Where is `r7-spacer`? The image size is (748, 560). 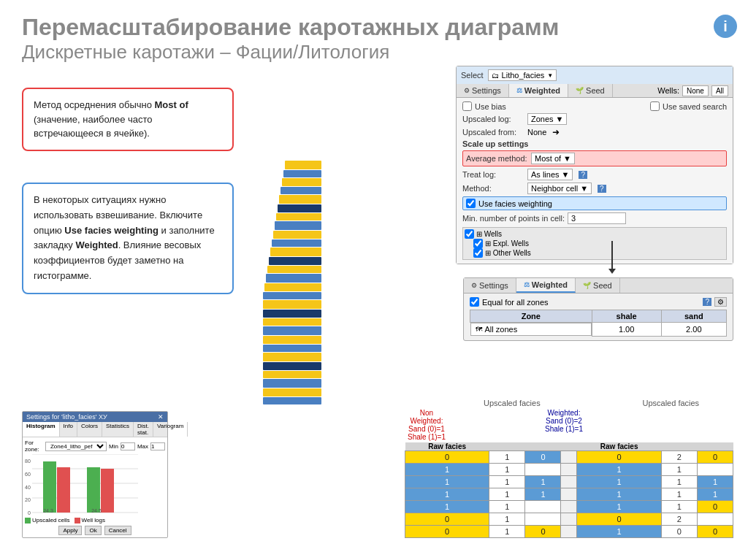 r7-spacer is located at coordinates (569, 532).